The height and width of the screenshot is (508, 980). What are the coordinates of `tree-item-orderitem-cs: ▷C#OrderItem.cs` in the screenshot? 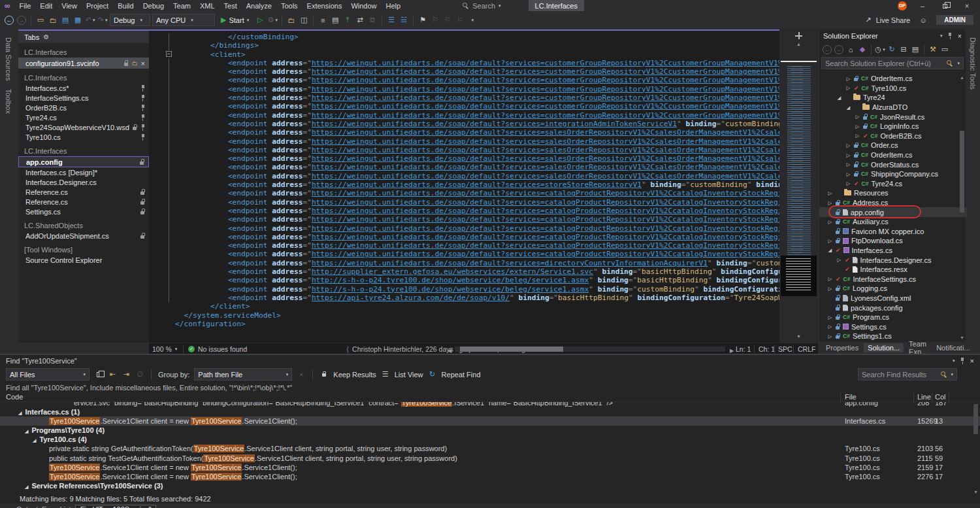 It's located at (893, 78).